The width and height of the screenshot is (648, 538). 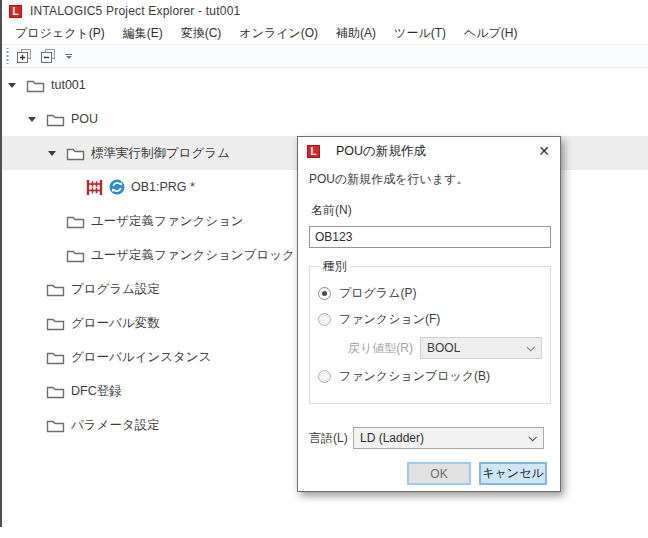 I want to click on collapse-all-button, so click(x=48, y=56).